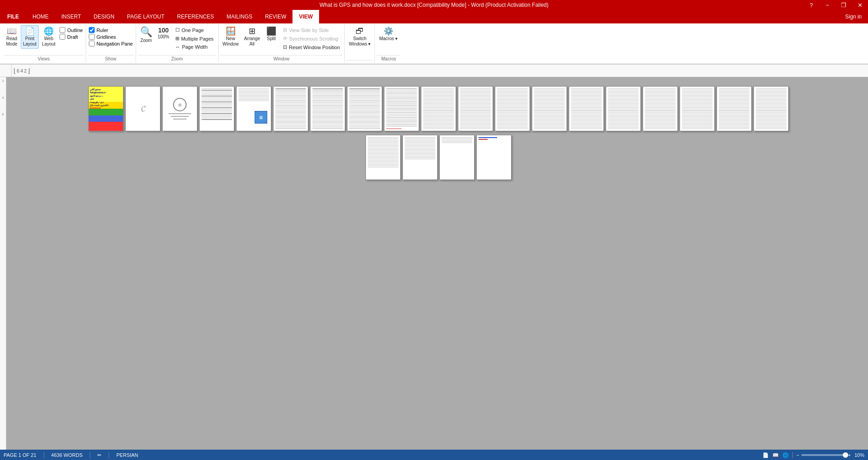 The image size is (868, 460). What do you see at coordinates (261, 117) in the screenshot?
I see `page-5-image: 🖥` at bounding box center [261, 117].